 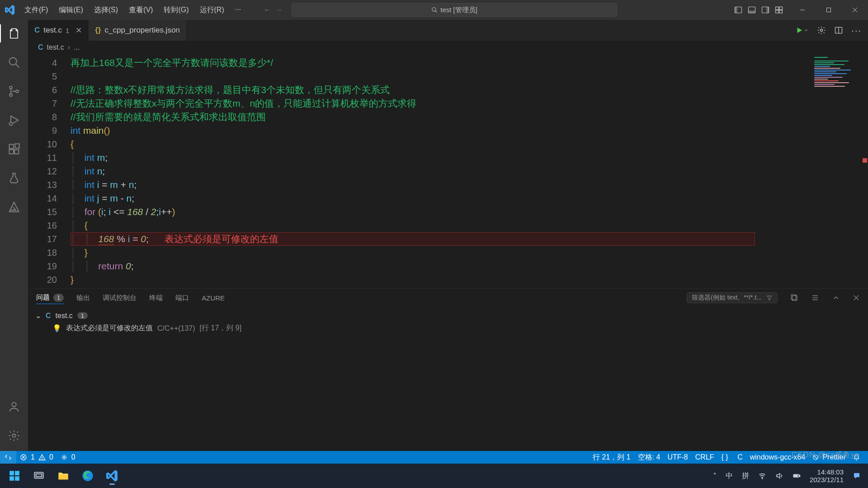 I want to click on status-eol: CRLF, so click(x=705, y=457).